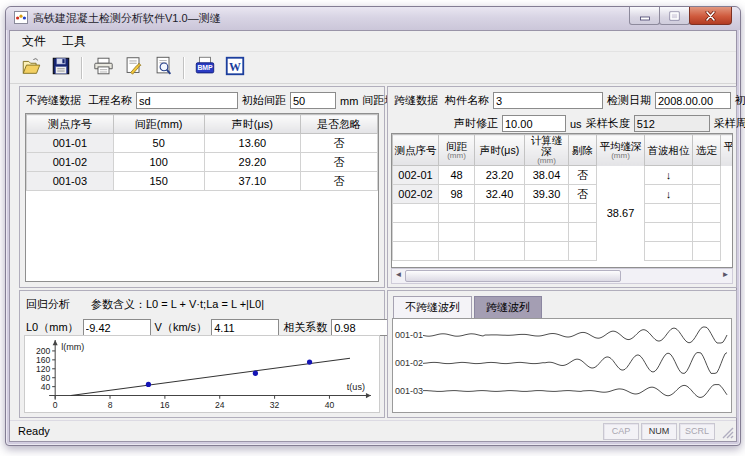 Image resolution: width=745 pixels, height=456 pixels. I want to click on table-row: 002-014823.2038.04否↓, so click(564, 176).